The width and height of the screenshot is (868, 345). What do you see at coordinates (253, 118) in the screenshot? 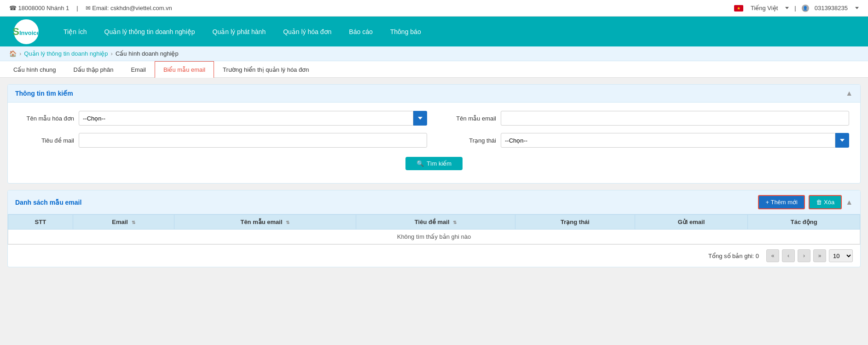
I see `ten-mau-hoa-don-select-wrap: --Chọn--` at bounding box center [253, 118].